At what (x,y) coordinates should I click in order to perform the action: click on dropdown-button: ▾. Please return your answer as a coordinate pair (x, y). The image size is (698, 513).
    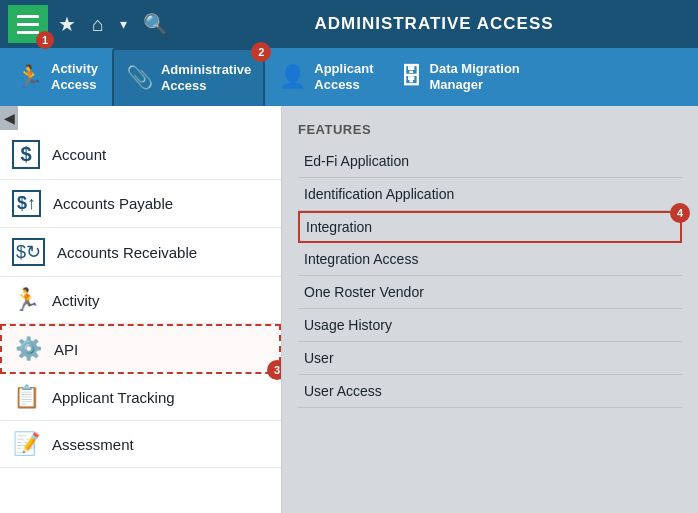
    Looking at the image, I should click on (124, 24).